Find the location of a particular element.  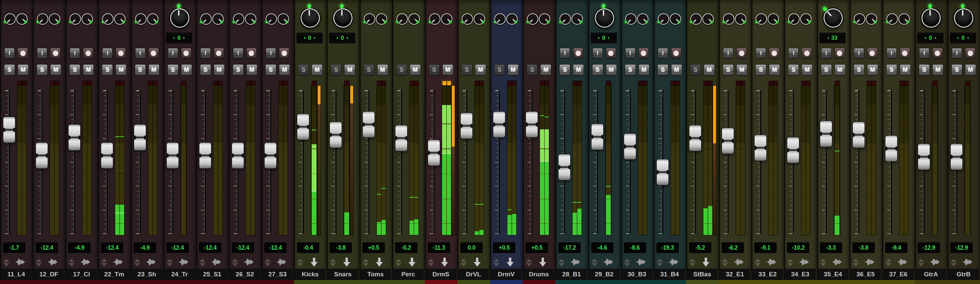

track-name: Kicks is located at coordinates (310, 274).